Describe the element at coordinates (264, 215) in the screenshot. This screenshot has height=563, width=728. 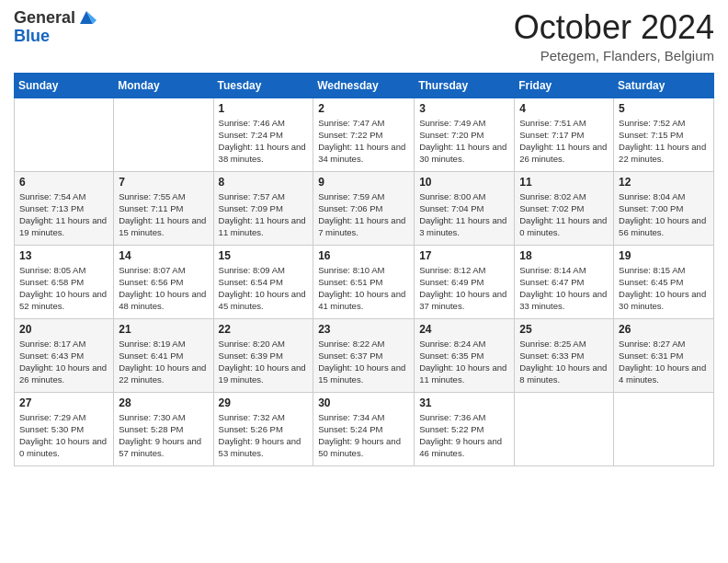
I see `day-info: Sunrise: 7:57 AM Sunset: 7:09 PM Dayligh…` at that location.